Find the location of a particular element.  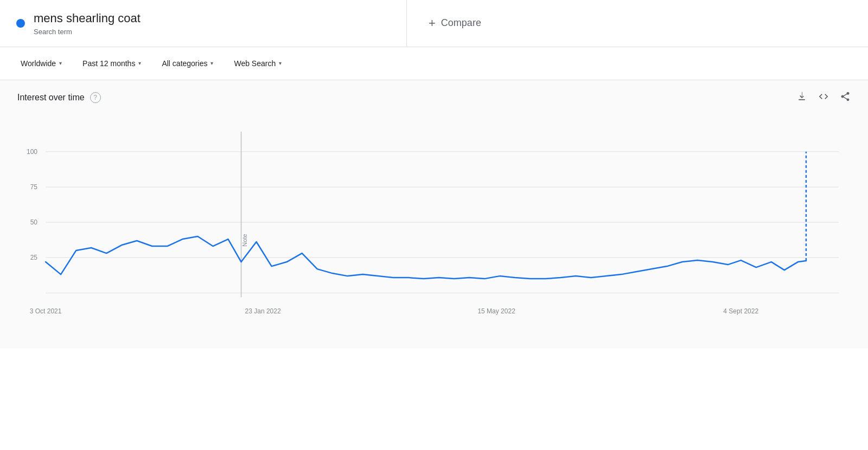

chart-actions is located at coordinates (824, 98).